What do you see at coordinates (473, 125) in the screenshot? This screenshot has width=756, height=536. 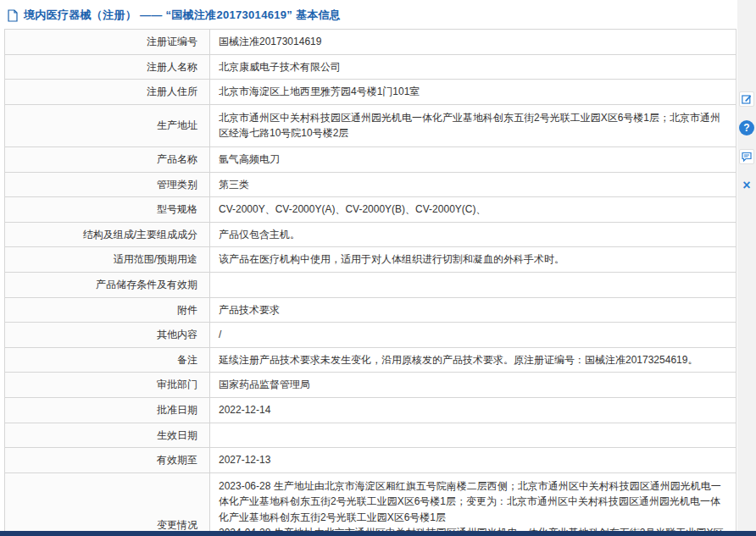 I see `row-value: 北京市通州区中关村科技园区通州园光机电一体化产业基地科创东五街2号光联工业园X区…` at bounding box center [473, 125].